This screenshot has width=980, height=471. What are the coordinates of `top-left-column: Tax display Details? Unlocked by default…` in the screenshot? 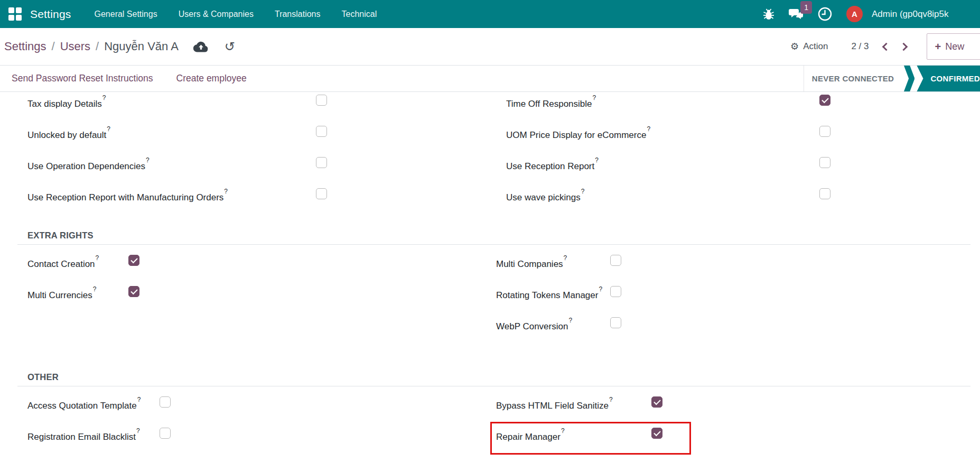 It's located at (267, 154).